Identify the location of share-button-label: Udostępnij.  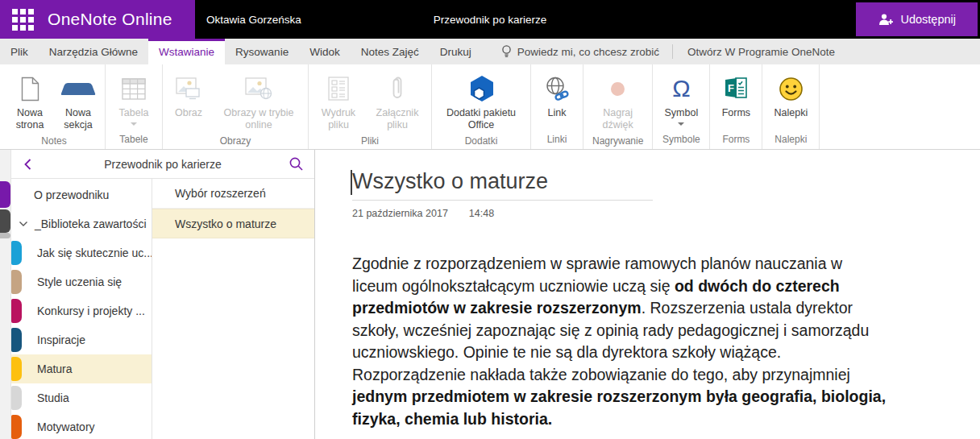
(928, 19).